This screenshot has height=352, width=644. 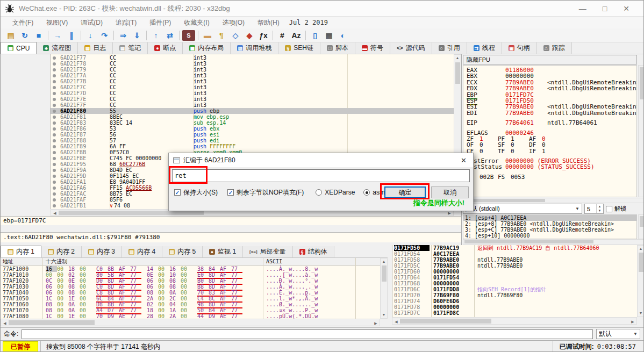 What do you see at coordinates (221, 35) in the screenshot?
I see `comments-icon: ¶` at bounding box center [221, 35].